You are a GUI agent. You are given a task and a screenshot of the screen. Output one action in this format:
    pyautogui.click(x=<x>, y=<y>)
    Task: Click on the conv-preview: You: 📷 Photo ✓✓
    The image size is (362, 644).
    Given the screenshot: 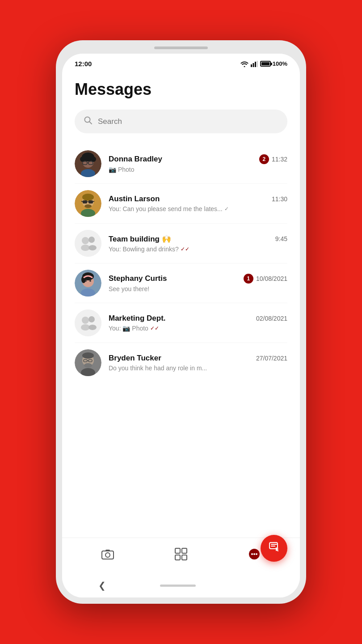 What is the action you would take?
    pyautogui.click(x=198, y=328)
    